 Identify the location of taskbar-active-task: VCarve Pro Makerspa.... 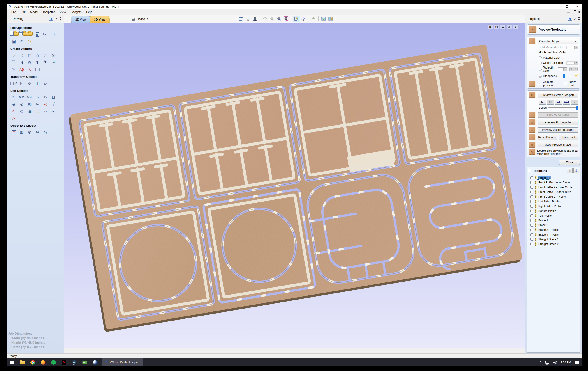
(122, 362).